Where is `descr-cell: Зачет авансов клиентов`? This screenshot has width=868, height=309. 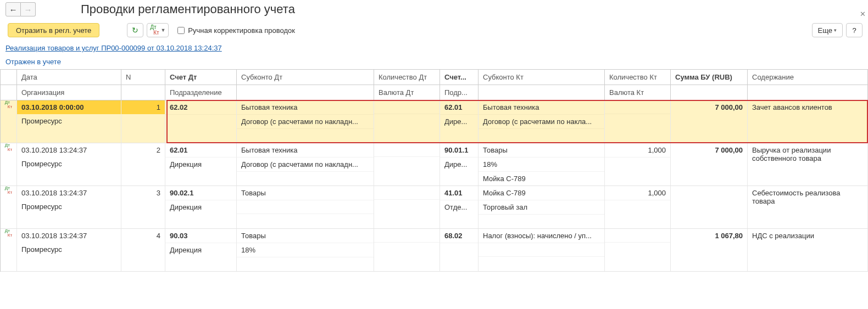
descr-cell: Зачет авансов клиентов is located at coordinates (808, 122).